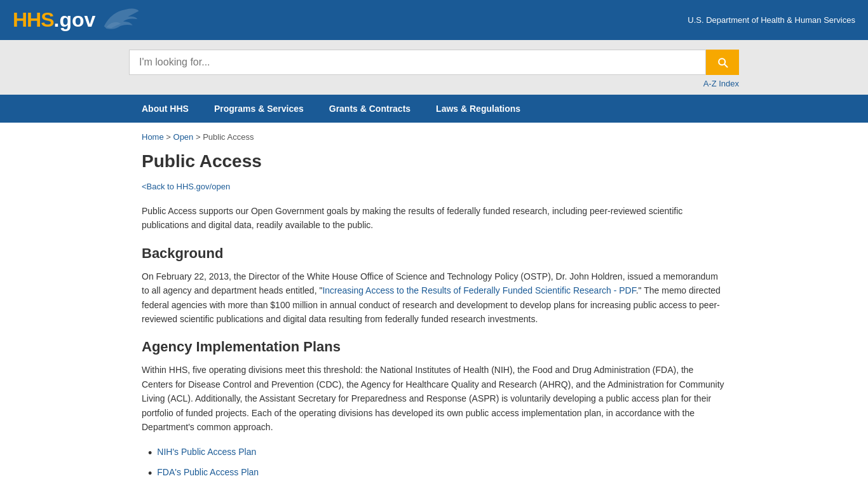  I want to click on background-heading: Background, so click(434, 254).